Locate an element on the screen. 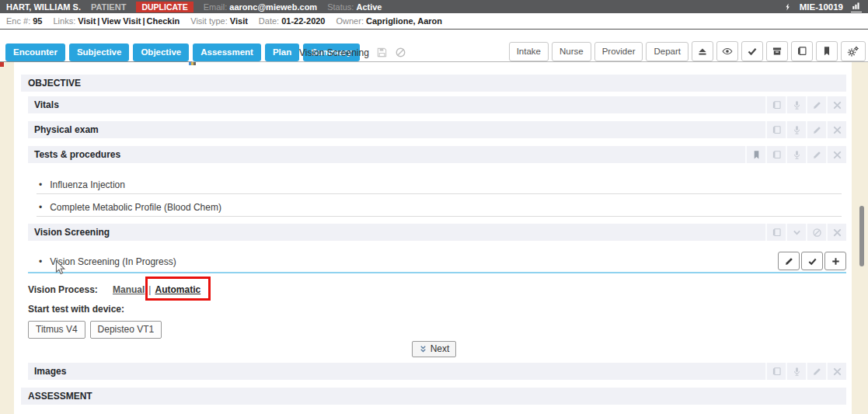 This screenshot has height=414, width=868. vision-process-label: Vision Process: is located at coordinates (70, 290).